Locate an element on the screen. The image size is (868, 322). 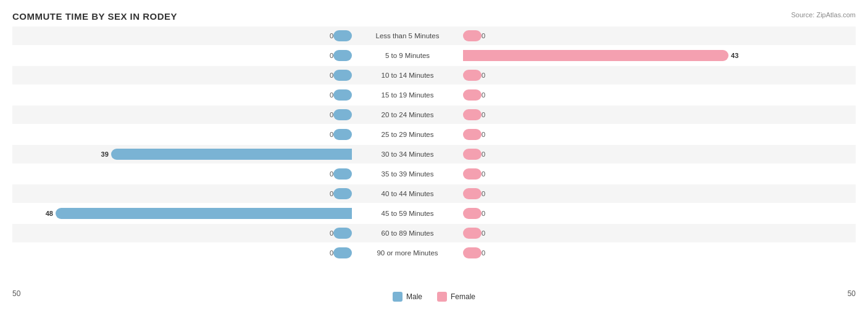
row-label: 10 to 14 Minutes is located at coordinates (407, 75).